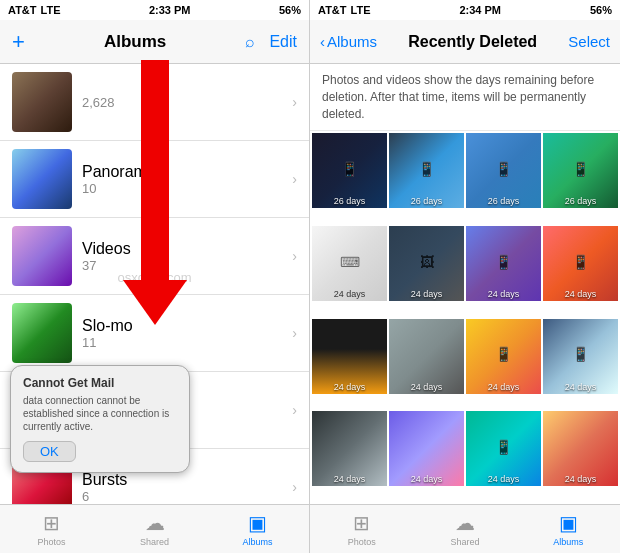 Image resolution: width=620 pixels, height=553 pixels. Describe the element at coordinates (465, 98) in the screenshot. I see `info-text: Photos and videos show the days remainin…` at that location.